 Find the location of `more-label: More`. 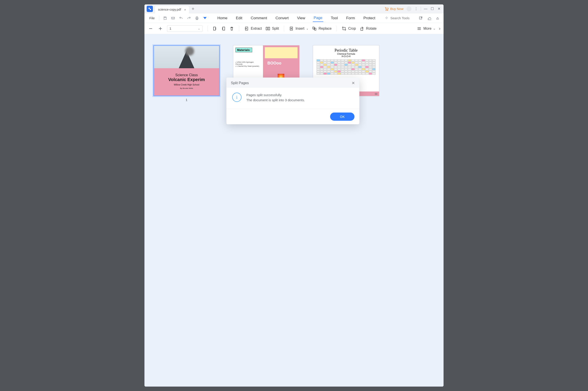

more-label: More is located at coordinates (427, 29).